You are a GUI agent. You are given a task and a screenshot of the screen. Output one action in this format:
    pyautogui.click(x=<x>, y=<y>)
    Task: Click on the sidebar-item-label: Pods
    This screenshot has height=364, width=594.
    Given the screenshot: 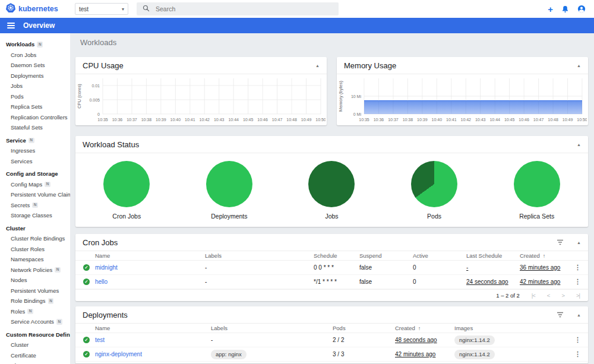 What is the action you would take?
    pyautogui.click(x=17, y=97)
    